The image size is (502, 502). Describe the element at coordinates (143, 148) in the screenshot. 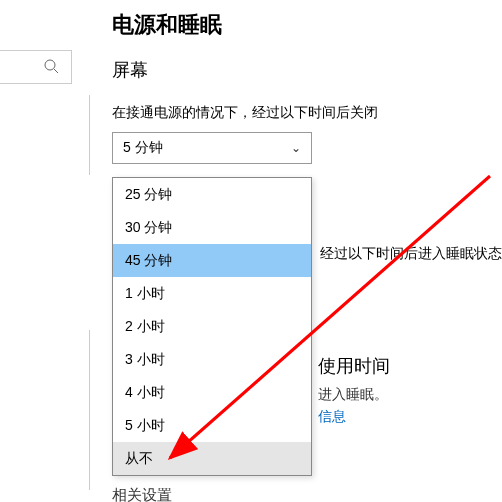

I see `dropdown-selected-value: 5 分钟` at that location.